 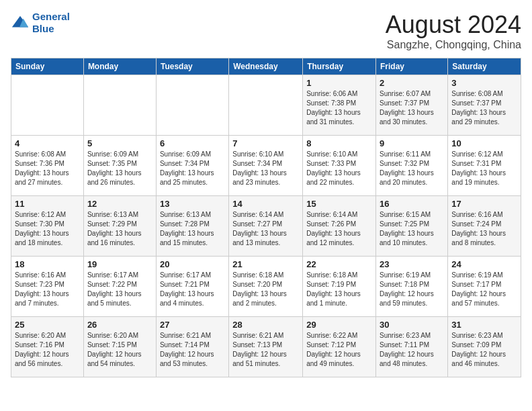 I want to click on day-of-week-header: Friday, so click(x=412, y=67).